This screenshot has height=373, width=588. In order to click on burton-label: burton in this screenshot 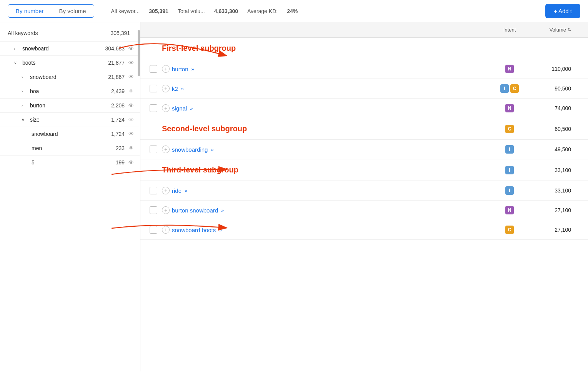, I will do `click(66, 105)`.